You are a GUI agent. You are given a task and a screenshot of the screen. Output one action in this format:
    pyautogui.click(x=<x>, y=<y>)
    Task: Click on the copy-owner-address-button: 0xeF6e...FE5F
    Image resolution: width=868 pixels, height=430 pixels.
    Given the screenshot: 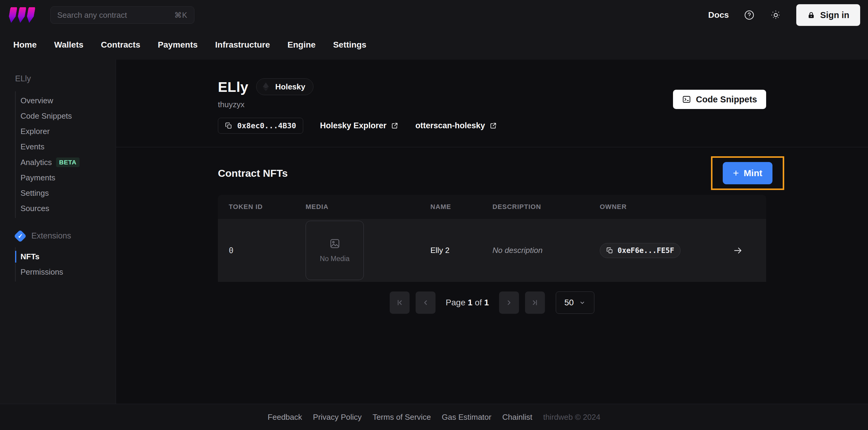 What is the action you would take?
    pyautogui.click(x=640, y=251)
    